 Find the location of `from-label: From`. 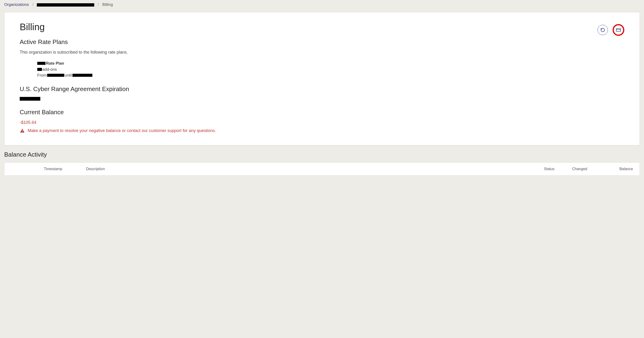

from-label: From is located at coordinates (42, 75).